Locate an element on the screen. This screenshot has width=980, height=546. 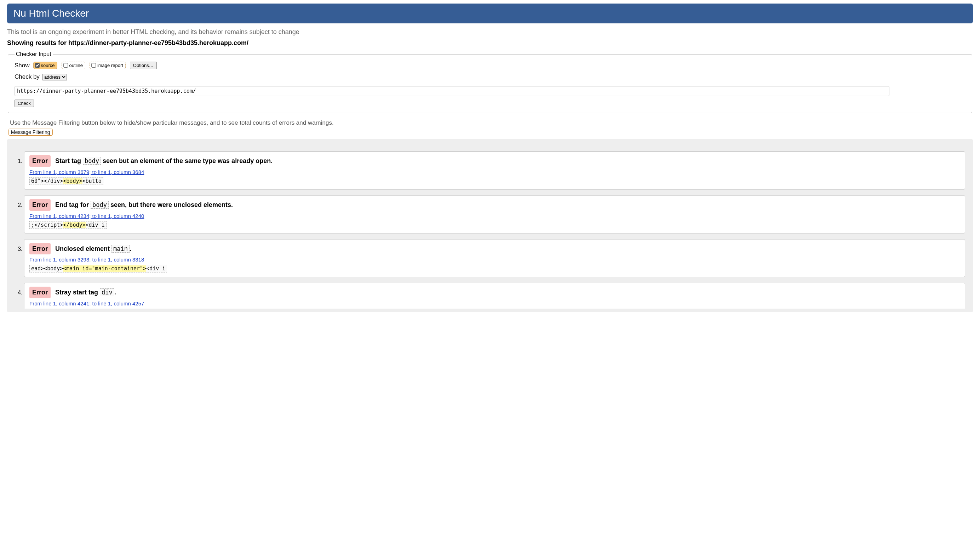
extract-highlight: <body> is located at coordinates (73, 181).